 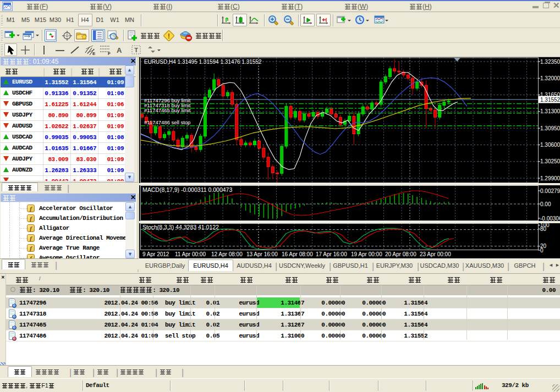 What do you see at coordinates (550, 62) in the screenshot?
I see `svg-text: 1.32350` at bounding box center [550, 62].